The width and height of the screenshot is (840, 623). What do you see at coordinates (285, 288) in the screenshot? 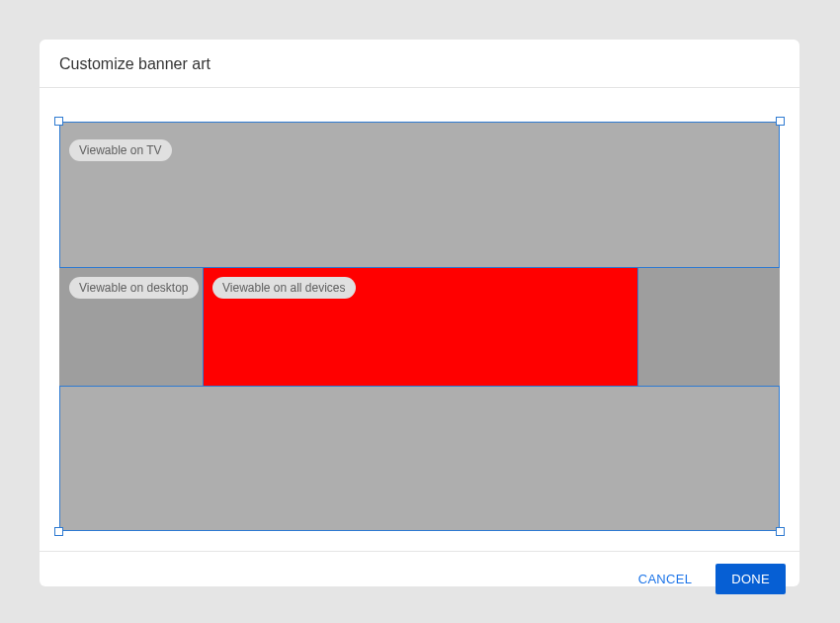
I see `all-devices-zone-label: Viewable on all devices` at bounding box center [285, 288].